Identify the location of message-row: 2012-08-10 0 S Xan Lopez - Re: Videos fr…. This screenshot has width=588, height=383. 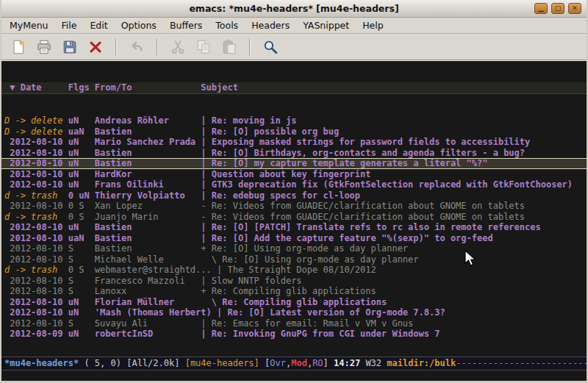
(294, 206).